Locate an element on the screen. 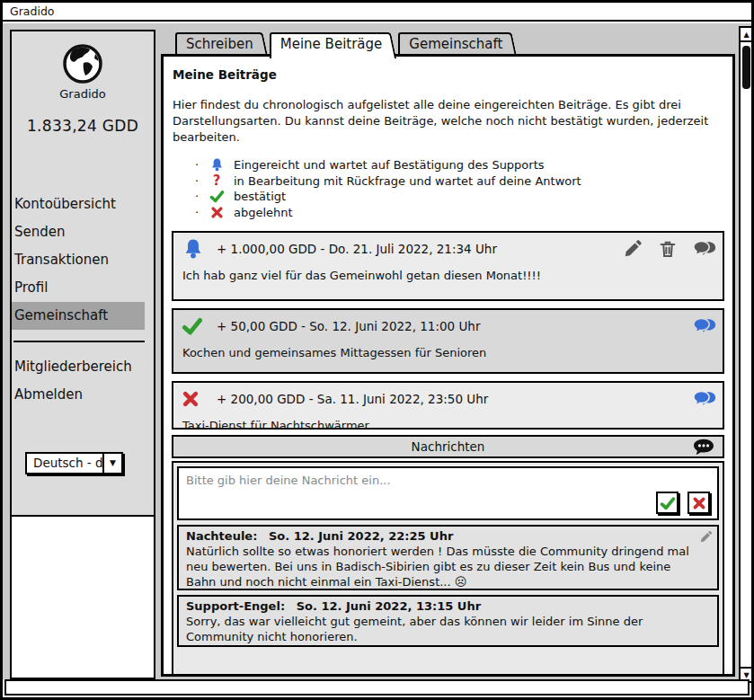 Image resolution: width=754 pixels, height=700 pixels. message-text: Sorry, das war vielleicht gut gemeint, a… is located at coordinates (440, 629).